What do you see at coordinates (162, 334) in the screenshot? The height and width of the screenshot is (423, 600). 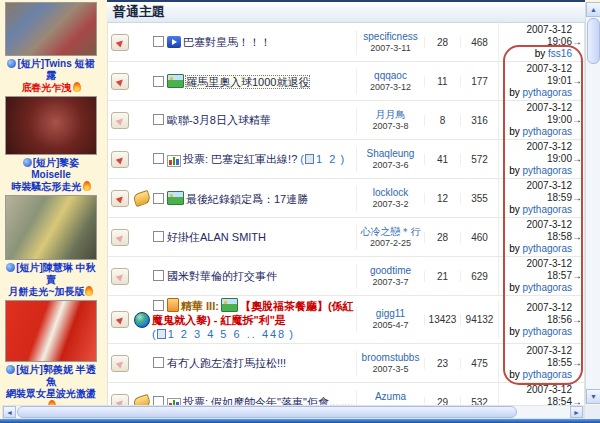 I see `pages-icon` at bounding box center [162, 334].